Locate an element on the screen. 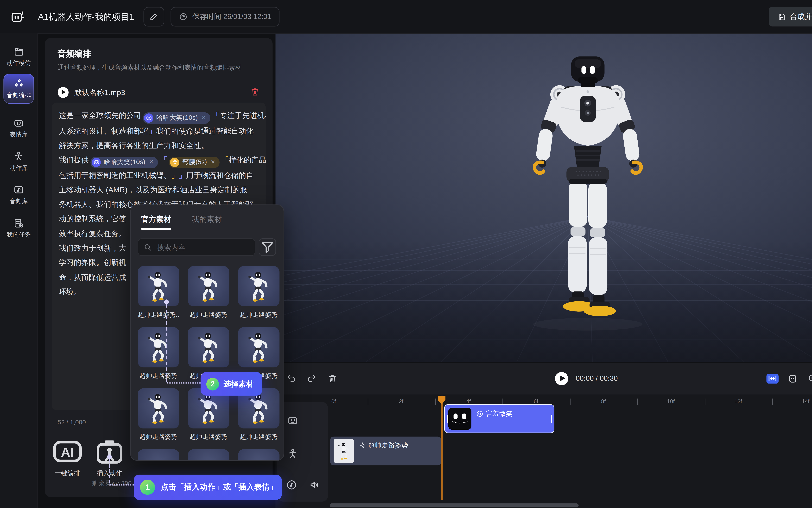  fit-timeline-button is located at coordinates (773, 379).